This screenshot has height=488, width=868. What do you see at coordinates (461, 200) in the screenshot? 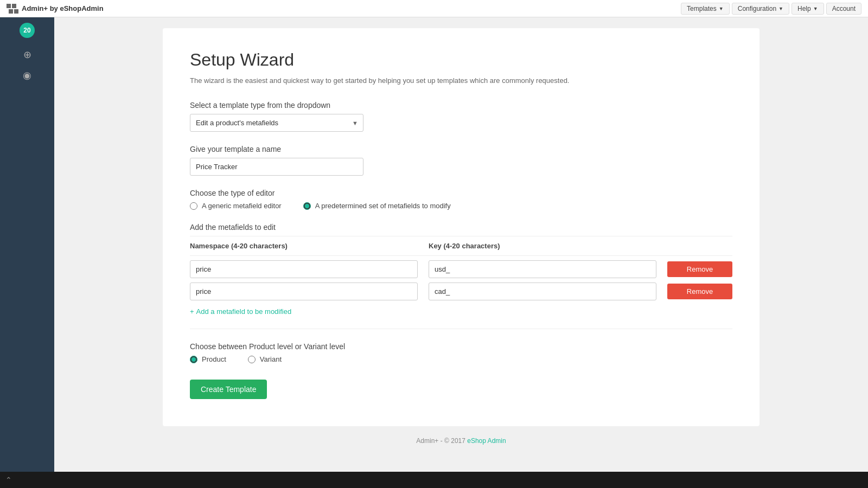
I see `editor-type-section: Choose the type of editor A generic meta…` at bounding box center [461, 200].